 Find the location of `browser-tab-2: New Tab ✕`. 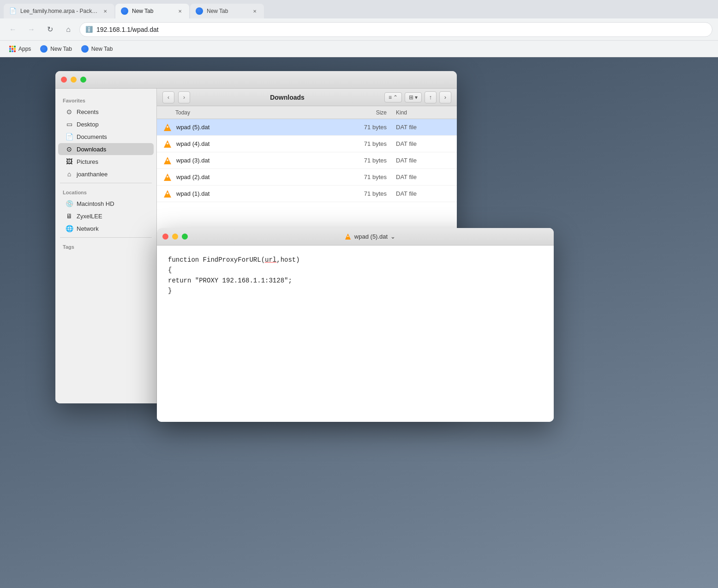

browser-tab-2: New Tab ✕ is located at coordinates (152, 11).